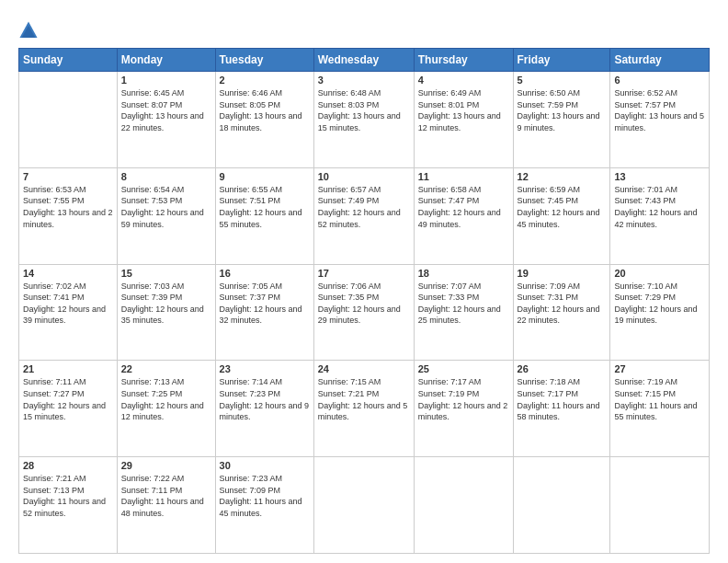 The width and height of the screenshot is (728, 563). I want to click on cell-info: Sunrise: 7:13 AM Sunset: 7:25 PM Dayligh…, so click(166, 399).